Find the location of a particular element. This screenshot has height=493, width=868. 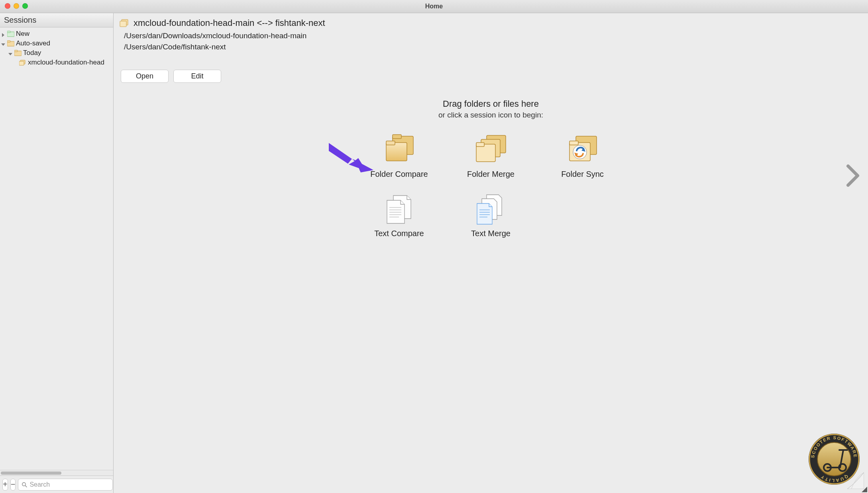

drop-heading: Drag folders or files here is located at coordinates (491, 104).